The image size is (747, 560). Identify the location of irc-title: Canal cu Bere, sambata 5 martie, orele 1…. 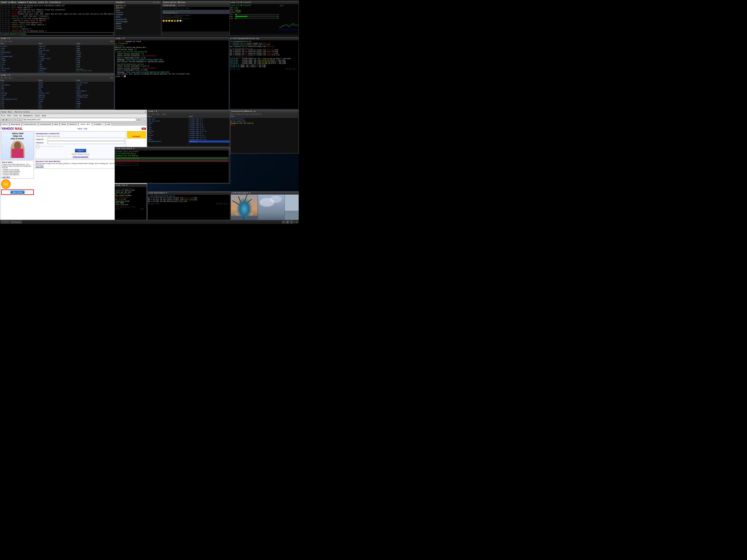
(31, 2).